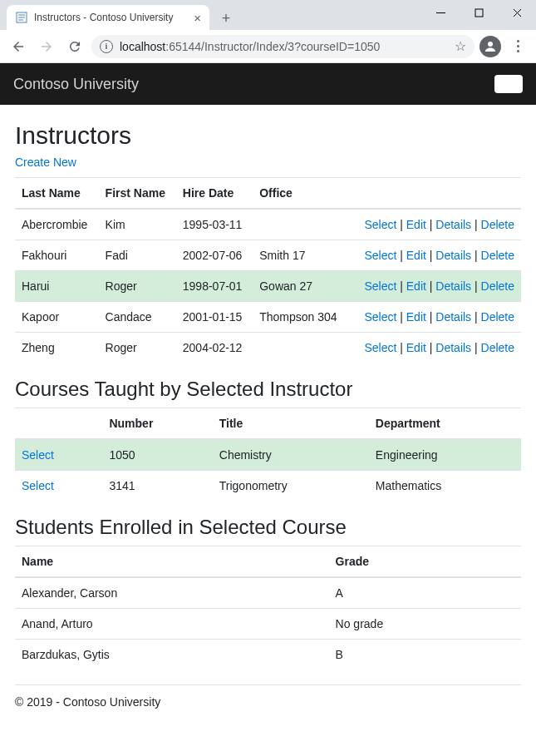 This screenshot has width=536, height=756. What do you see at coordinates (445, 424) in the screenshot?
I see `col-department: Department` at bounding box center [445, 424].